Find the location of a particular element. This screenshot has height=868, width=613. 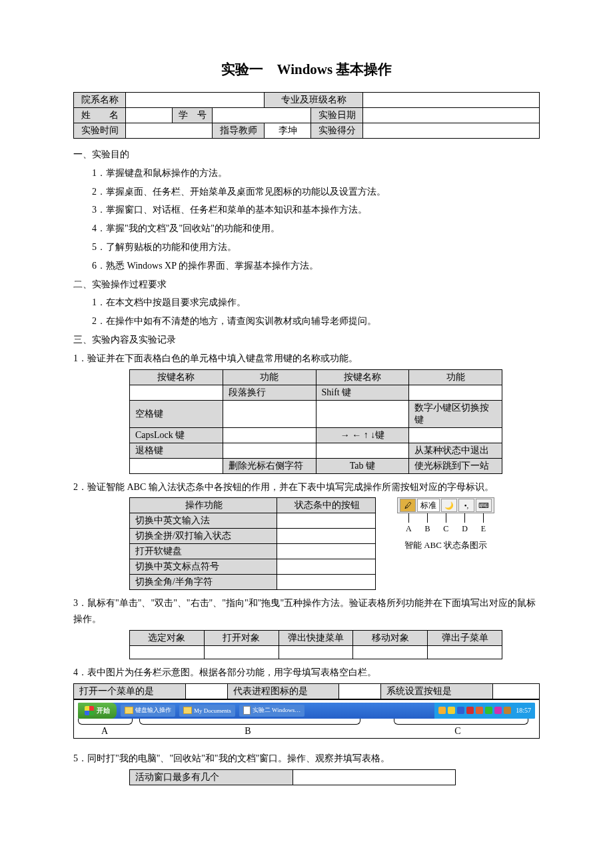

kb-cell: 删除光标右侧字符 is located at coordinates (269, 465).